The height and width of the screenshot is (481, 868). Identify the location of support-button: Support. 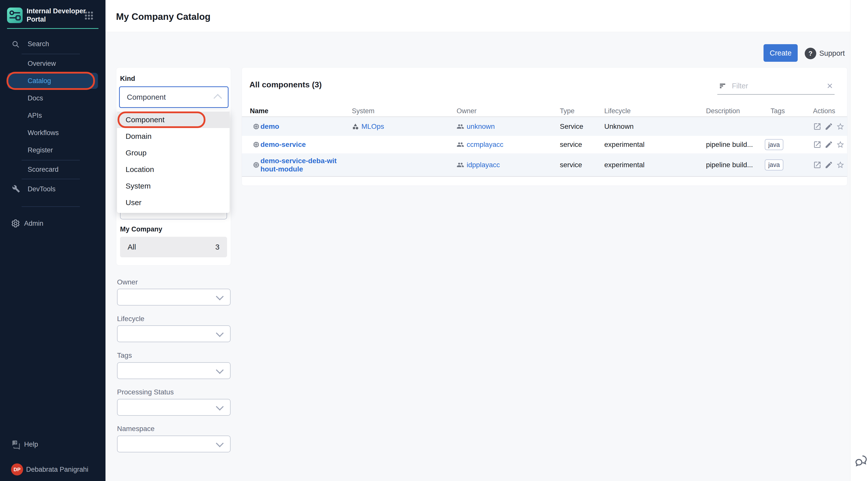
(832, 53).